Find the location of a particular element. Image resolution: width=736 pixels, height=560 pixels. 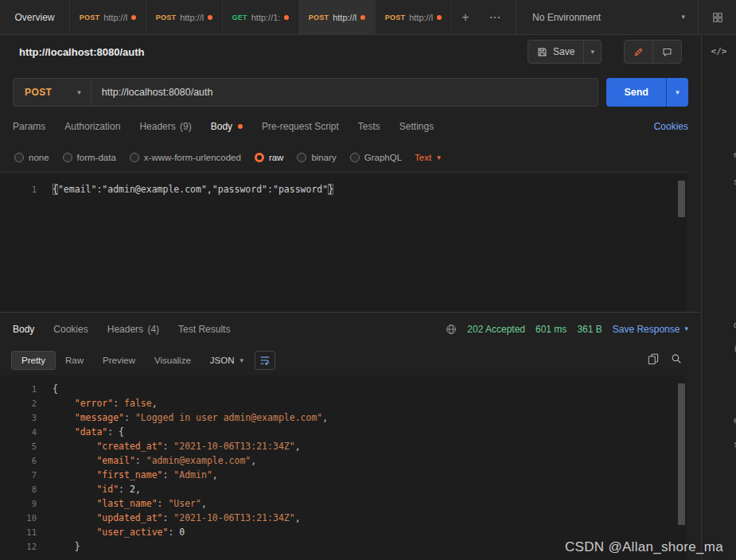

save-button-group: Save ▾ is located at coordinates (565, 52).